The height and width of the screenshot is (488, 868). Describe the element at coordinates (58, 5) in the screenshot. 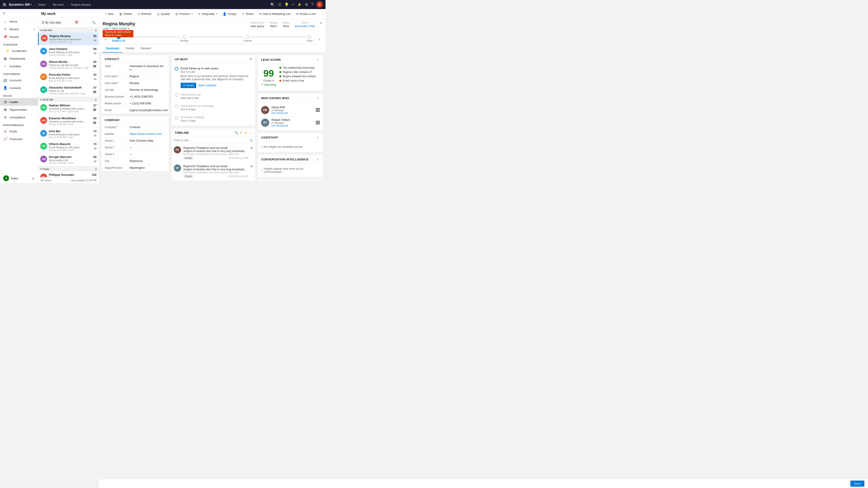

I see `breadcrumb-mywork: My work` at that location.